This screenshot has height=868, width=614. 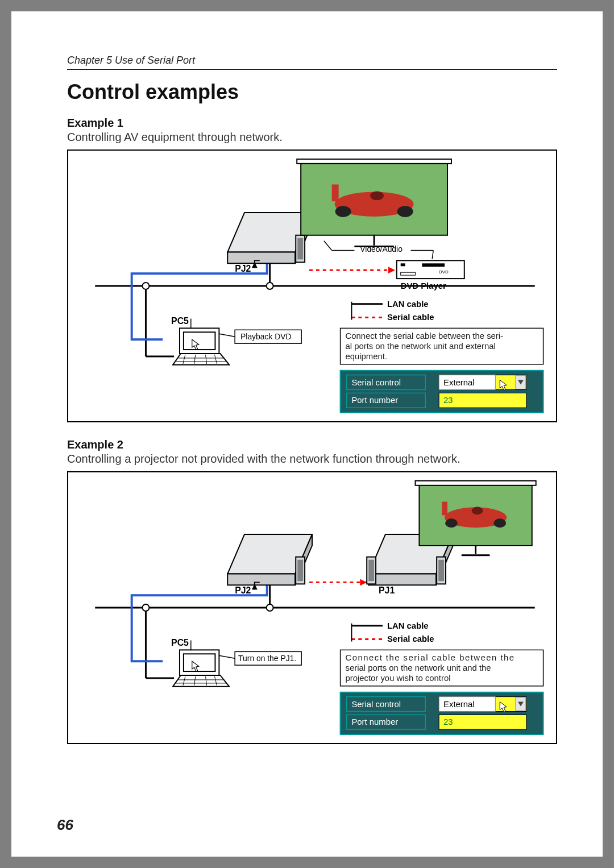 What do you see at coordinates (267, 658) in the screenshot?
I see `turn-on-pj1-text: Turn on the PJ1.` at bounding box center [267, 658].